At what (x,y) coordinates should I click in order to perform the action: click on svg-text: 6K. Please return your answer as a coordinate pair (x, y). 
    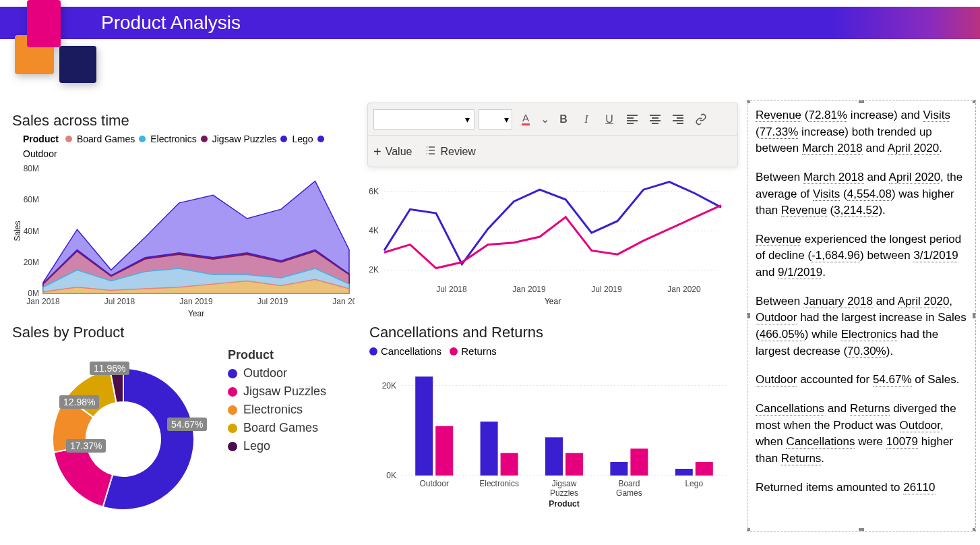
    Looking at the image, I should click on (373, 192).